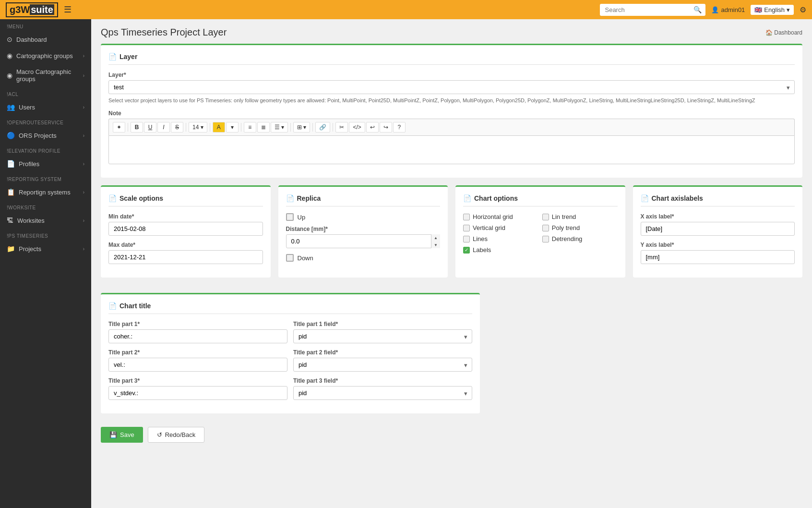 This screenshot has height=508, width=812. Describe the element at coordinates (150, 127) in the screenshot. I see `rte-underline-btn: U` at that location.